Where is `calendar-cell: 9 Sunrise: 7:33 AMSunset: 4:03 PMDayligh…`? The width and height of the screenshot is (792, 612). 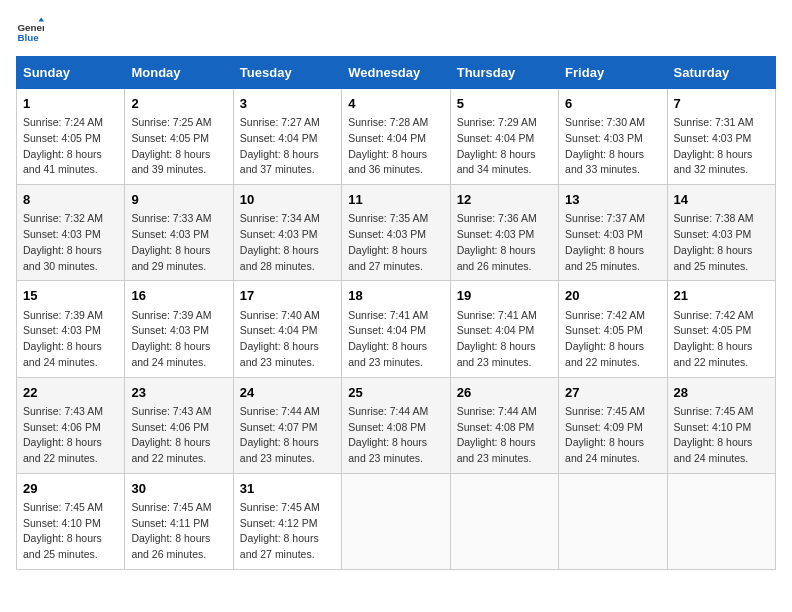 calendar-cell: 9 Sunrise: 7:33 AMSunset: 4:03 PMDayligh… is located at coordinates (179, 233).